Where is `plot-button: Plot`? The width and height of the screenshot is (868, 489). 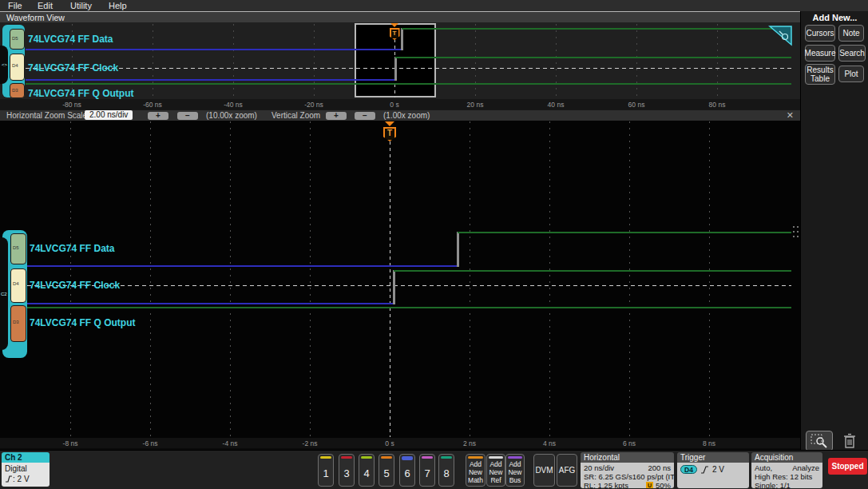
plot-button: Plot is located at coordinates (851, 74).